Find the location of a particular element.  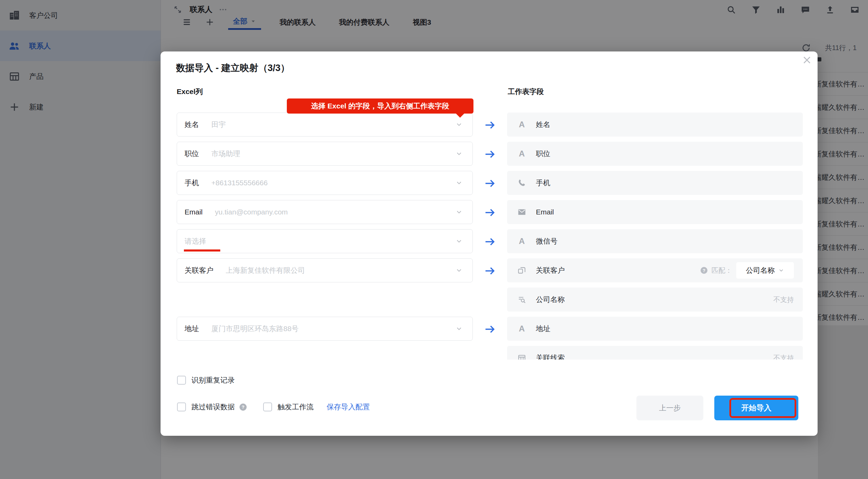

sheet-field-row: A 姓名 is located at coordinates (655, 125).